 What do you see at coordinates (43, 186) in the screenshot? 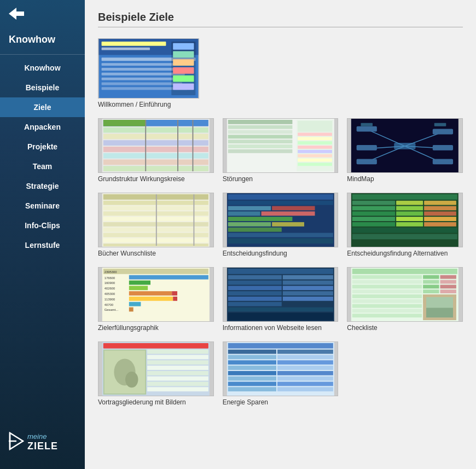
I see `sidebar-item-strategie: Strategie` at bounding box center [43, 186].